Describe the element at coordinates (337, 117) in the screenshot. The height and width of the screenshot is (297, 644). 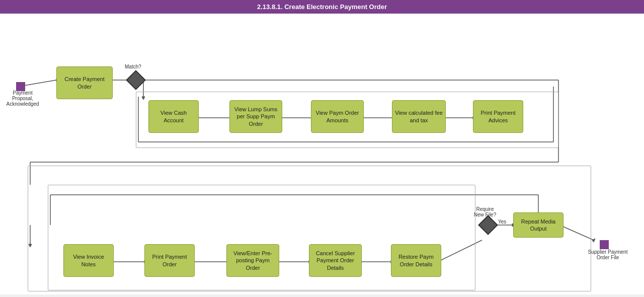
I see `view-paym-order-amounts-label: View Paym Order Amounts` at that location.